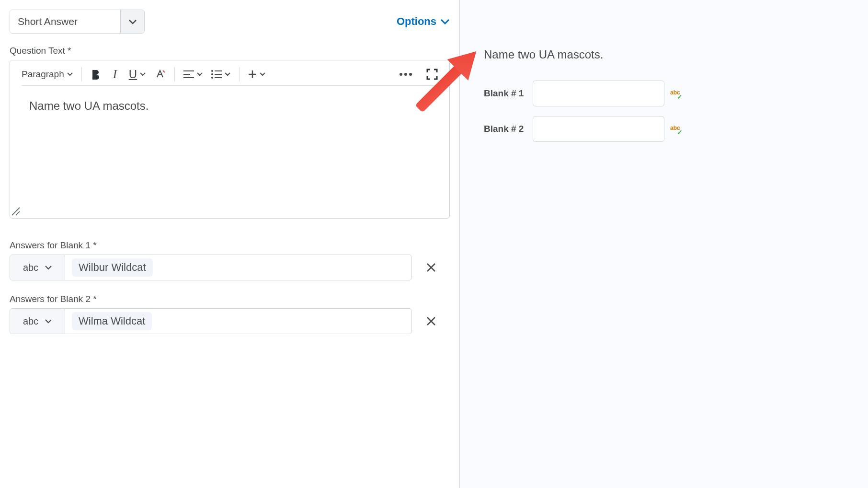 The image size is (868, 488). I want to click on answer-input-blank-1: abc Wilbur Wildcat, so click(211, 267).